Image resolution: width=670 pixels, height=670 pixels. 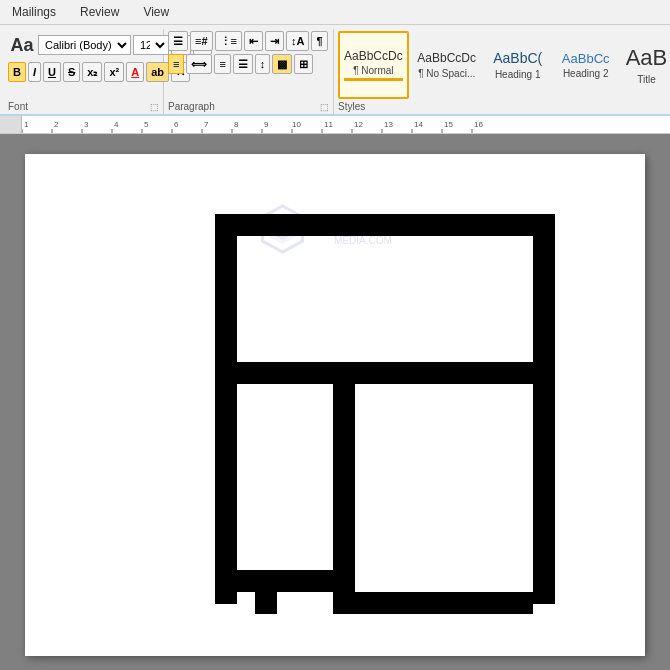 What do you see at coordinates (154, 107) in the screenshot?
I see `font-expand-btn: ⬚` at bounding box center [154, 107].